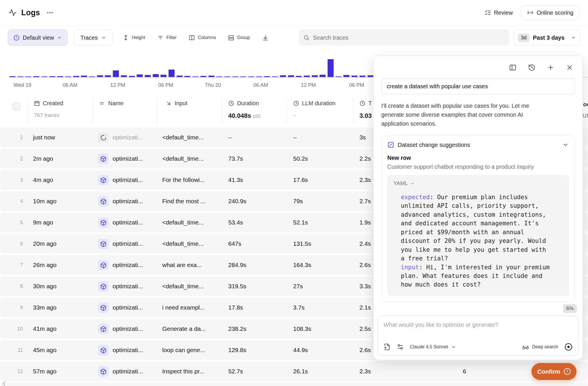 The width and height of the screenshot is (588, 386). I want to click on calendar-icon, so click(37, 103).